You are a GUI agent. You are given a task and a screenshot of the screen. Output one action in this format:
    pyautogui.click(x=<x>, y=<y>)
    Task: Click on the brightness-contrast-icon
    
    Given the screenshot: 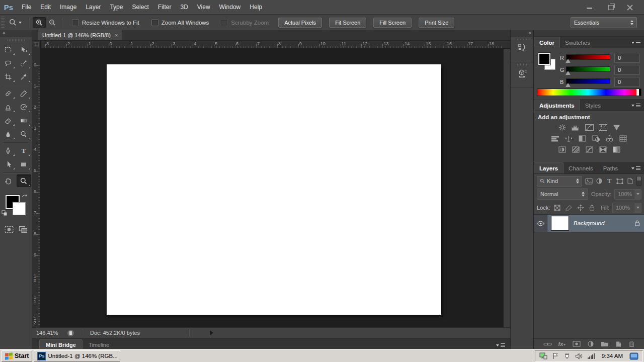 What is the action you would take?
    pyautogui.click(x=562, y=127)
    